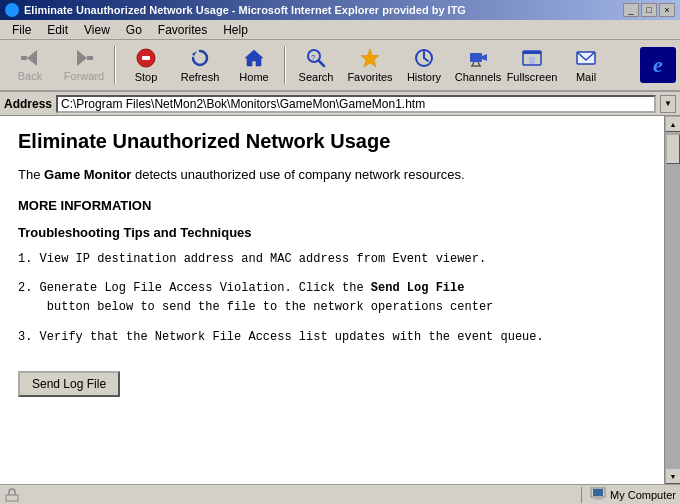 The height and width of the screenshot is (504, 680). What do you see at coordinates (340, 66) in the screenshot?
I see `toolbar: Back Forward Stop Refresh` at bounding box center [340, 66].